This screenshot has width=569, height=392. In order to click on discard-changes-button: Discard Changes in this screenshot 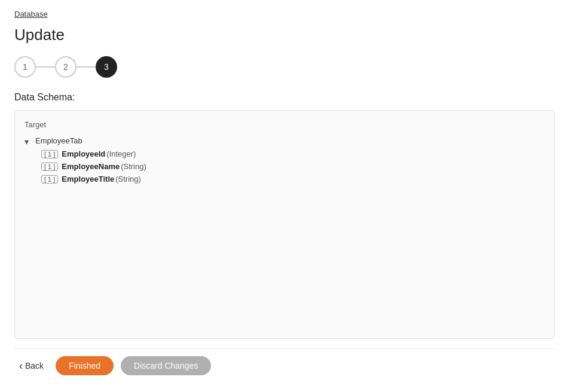, I will do `click(166, 366)`.